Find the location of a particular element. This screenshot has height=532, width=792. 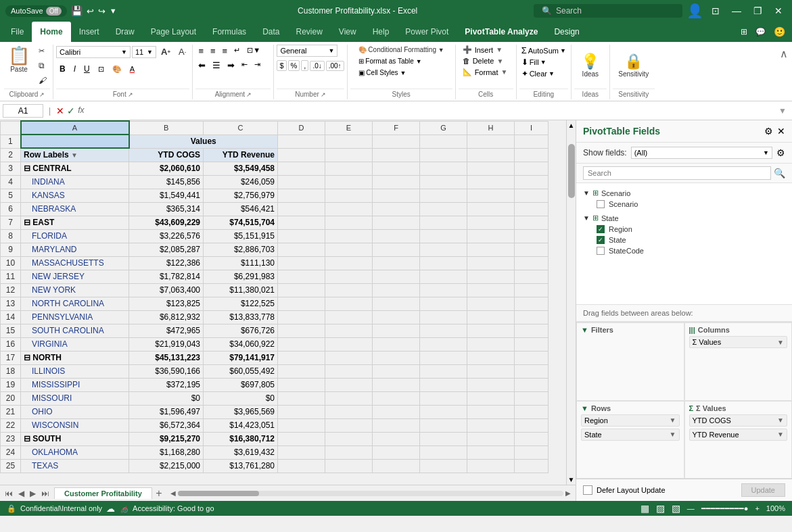

cell-f13 is located at coordinates (396, 304).